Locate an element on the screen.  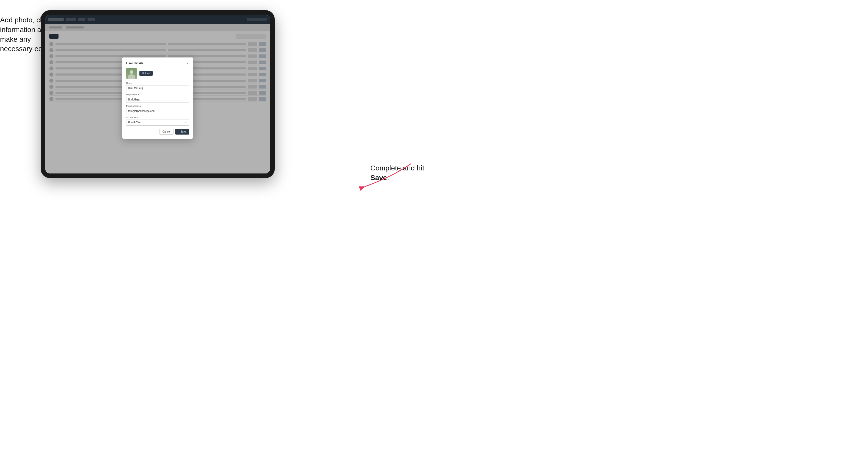
school-year-input is located at coordinates (158, 123).